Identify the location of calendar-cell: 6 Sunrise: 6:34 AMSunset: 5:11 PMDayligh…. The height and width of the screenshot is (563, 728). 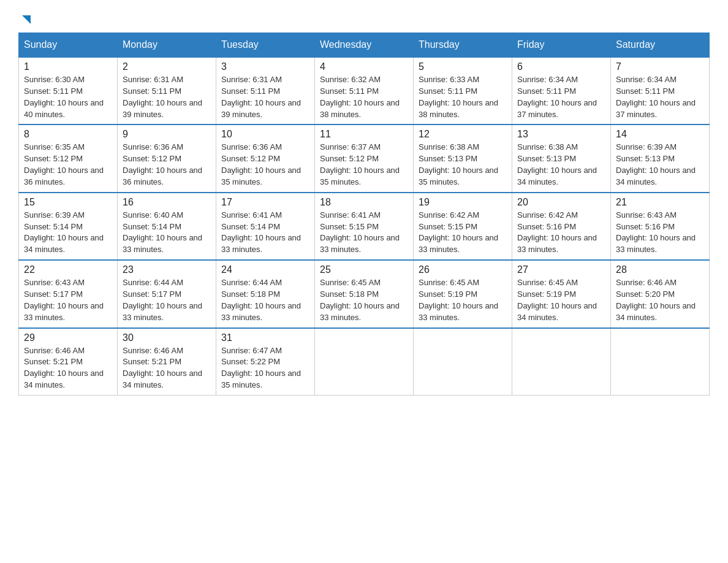
(561, 91).